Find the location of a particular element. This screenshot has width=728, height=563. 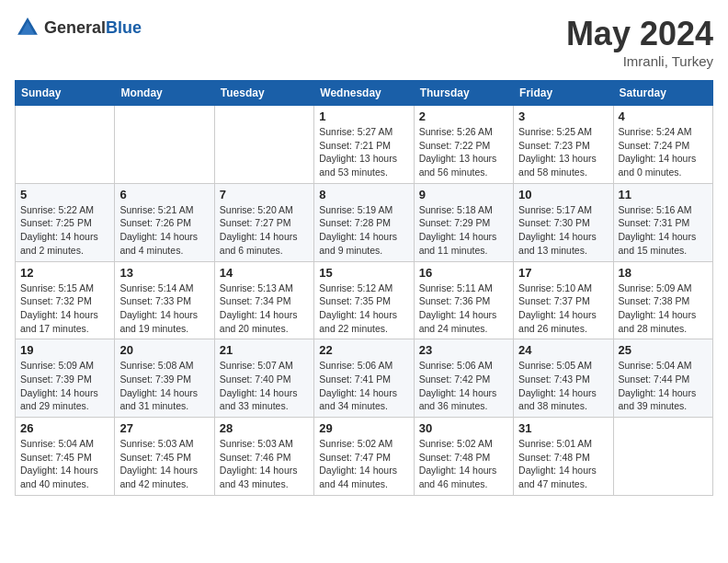

cell-info: Sunrise: 5:24 AM Sunset: 7:24 PM Dayligh… is located at coordinates (664, 153).